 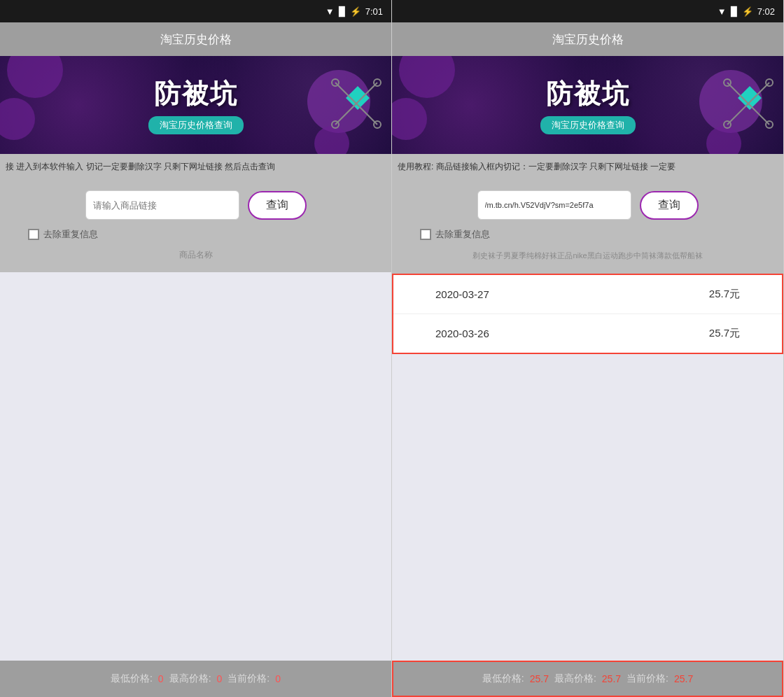 I want to click on price-table-right: 2020-03-27 25.7元 2020-03-26 25.7元, so click(x=588, y=314).